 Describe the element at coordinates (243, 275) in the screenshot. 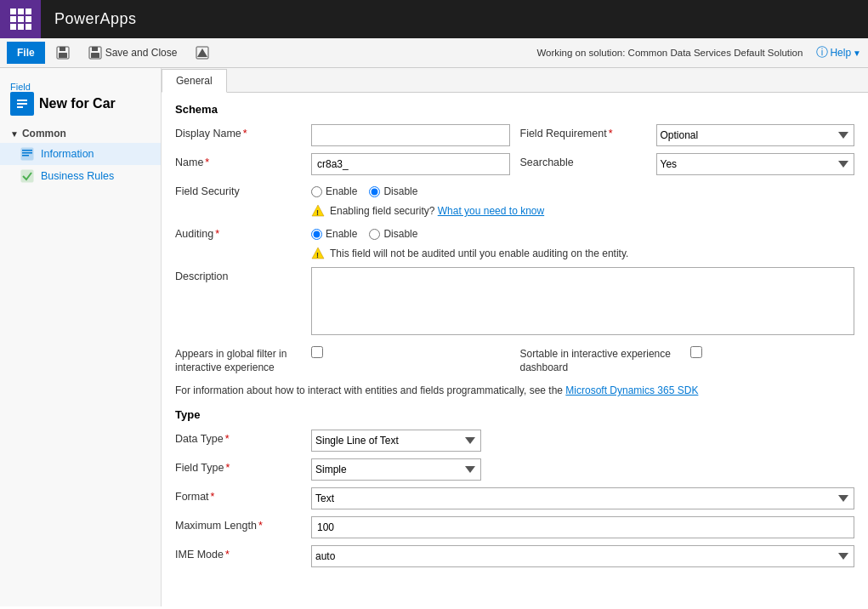

I see `description-label: Description` at that location.